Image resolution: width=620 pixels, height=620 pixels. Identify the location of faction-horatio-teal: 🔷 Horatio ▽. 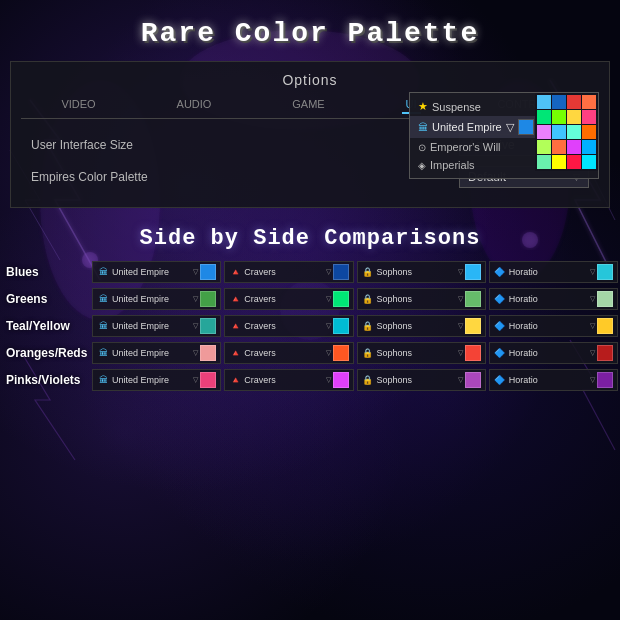
(554, 326).